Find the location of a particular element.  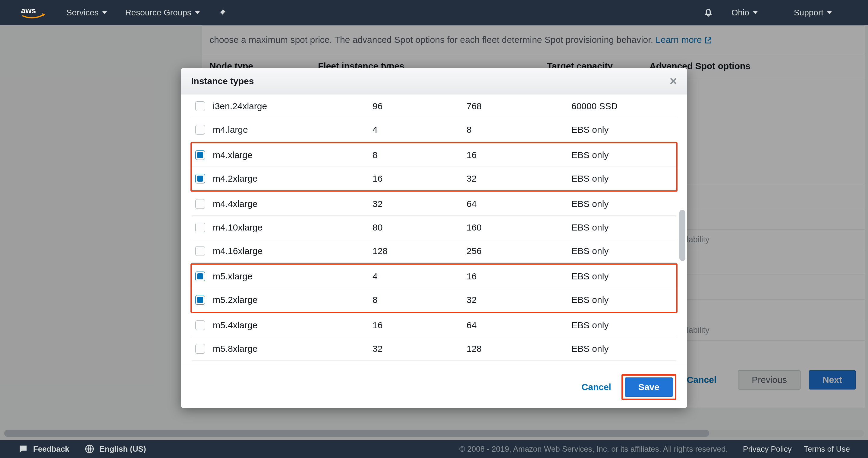

modal-save-button: Save is located at coordinates (649, 387).